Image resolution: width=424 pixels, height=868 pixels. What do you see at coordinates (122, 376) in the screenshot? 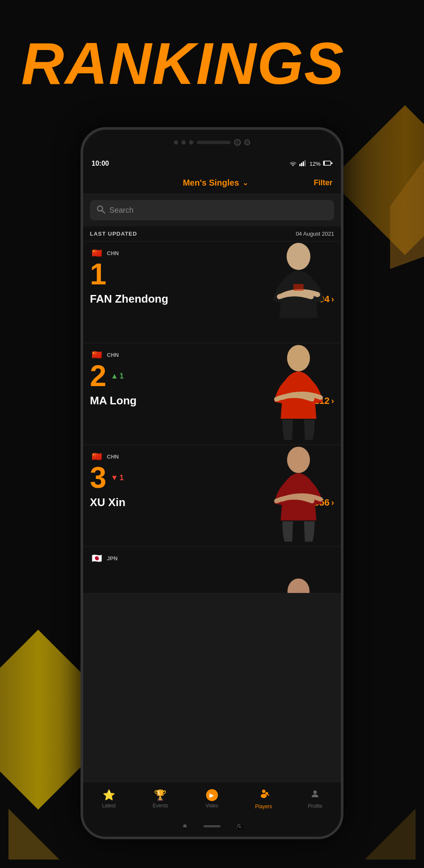
I see `player-2-rank-change-num: 1` at bounding box center [122, 376].